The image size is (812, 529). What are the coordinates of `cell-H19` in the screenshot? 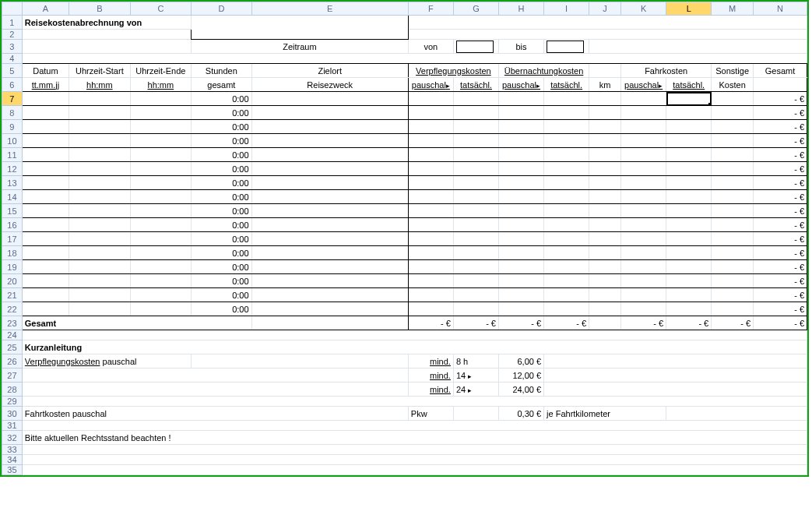 It's located at (521, 267).